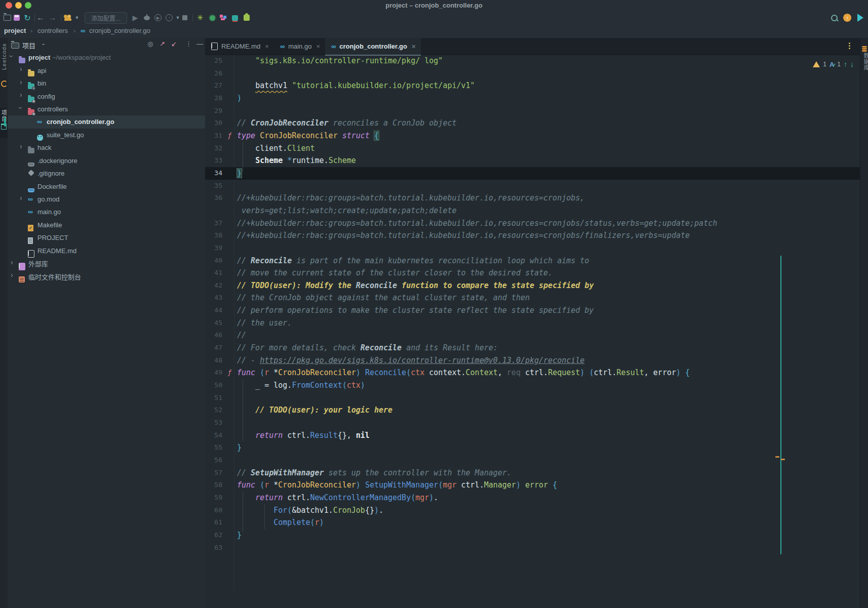  I want to click on editor-scrollbar, so click(781, 405).